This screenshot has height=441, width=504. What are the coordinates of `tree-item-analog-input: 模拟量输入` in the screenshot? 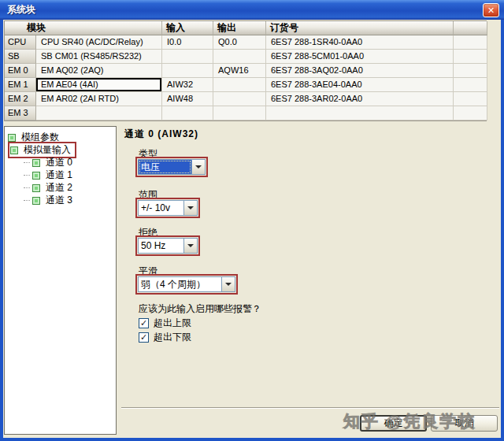 It's located at (61, 150).